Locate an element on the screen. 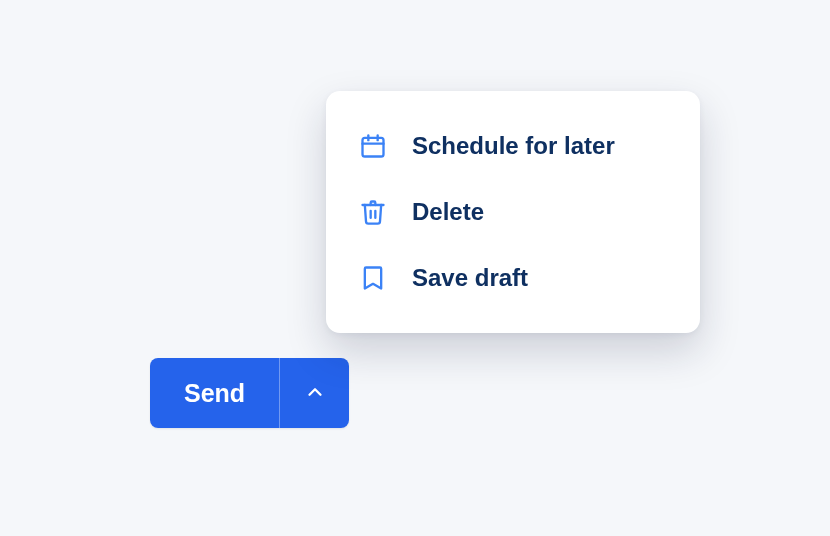  trash-icon is located at coordinates (373, 212).